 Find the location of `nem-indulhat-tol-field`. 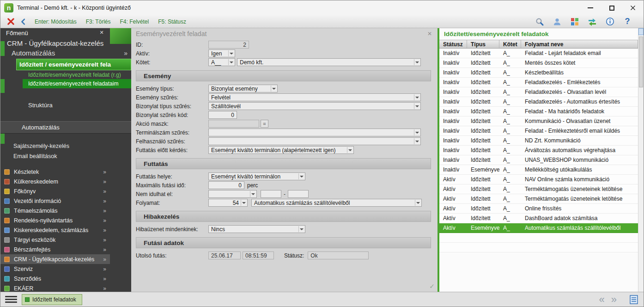

nem-indulhat-tol-field is located at coordinates (271, 194).